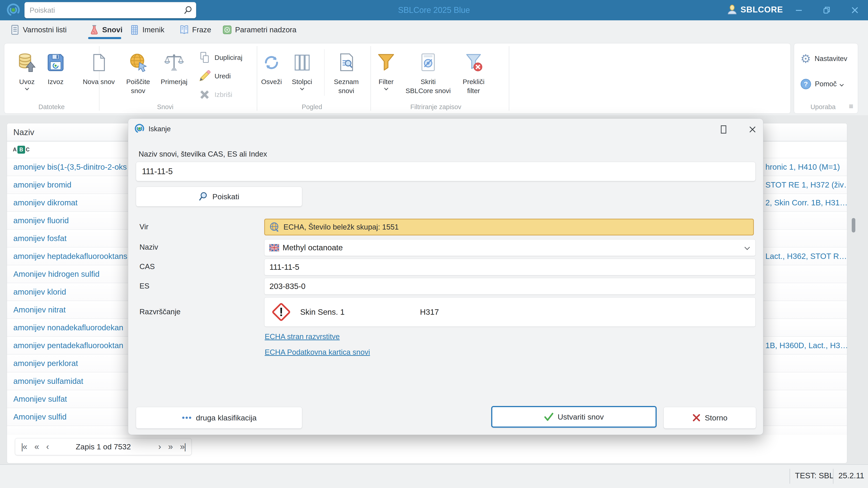 The image size is (868, 488). What do you see at coordinates (13, 10) in the screenshot?
I see `app-logo-icon` at bounding box center [13, 10].